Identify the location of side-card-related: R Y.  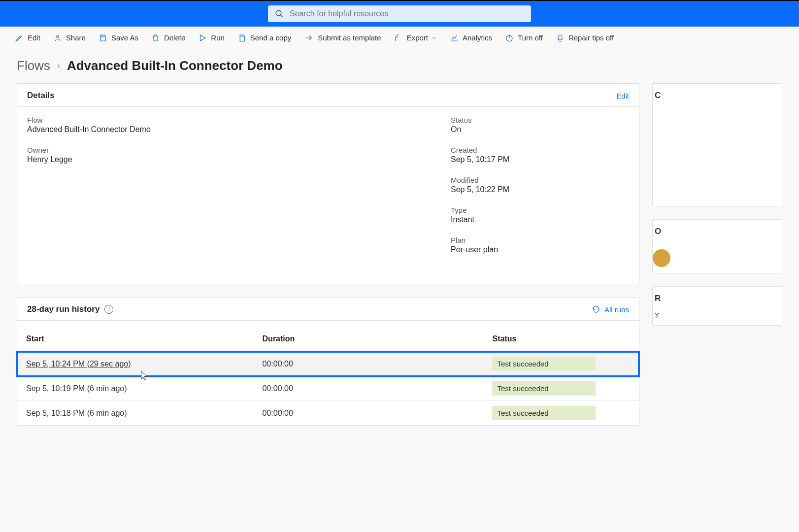
(717, 306).